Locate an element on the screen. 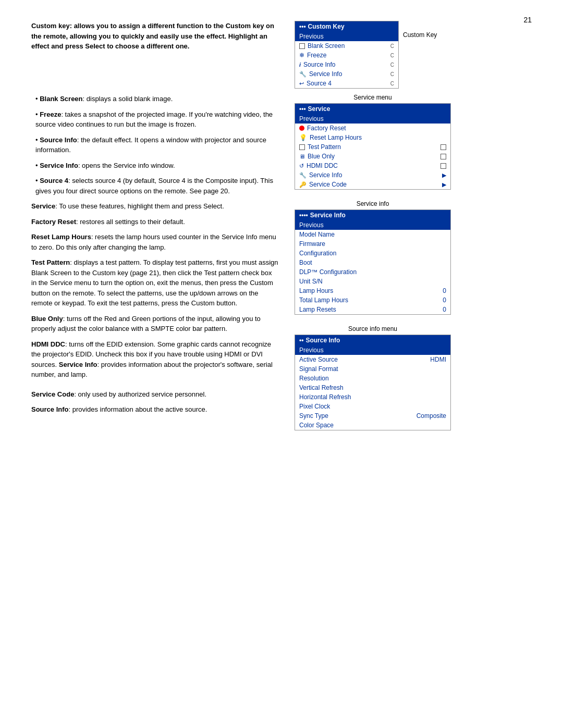  custom-key-dots: ••• is located at coordinates (302, 27).